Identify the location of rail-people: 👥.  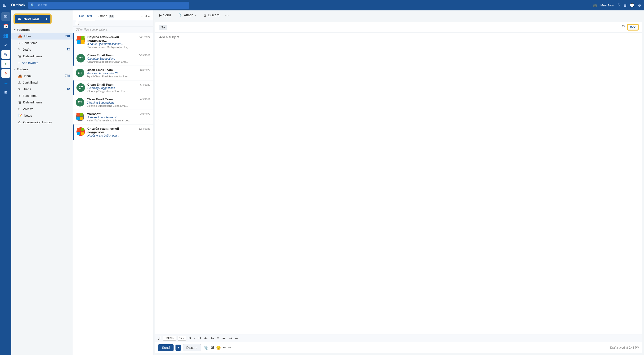
(6, 35).